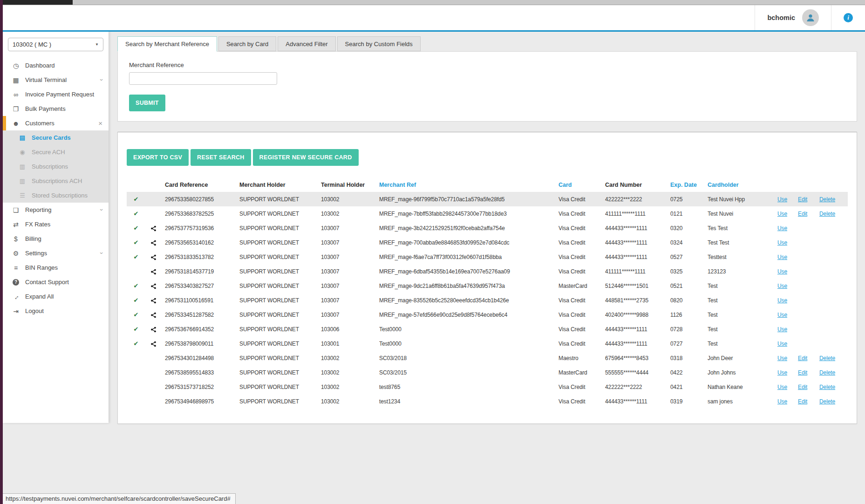  Describe the element at coordinates (167, 44) in the screenshot. I see `tab-search-by-merchant-reference: Search by Merchant Reference` at that location.